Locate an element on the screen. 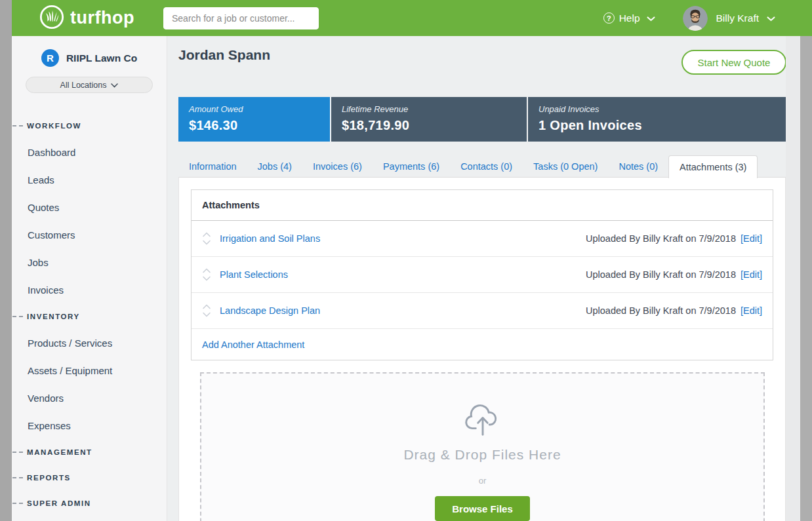 The width and height of the screenshot is (812, 521). turfhop-grass-icon is located at coordinates (52, 18).